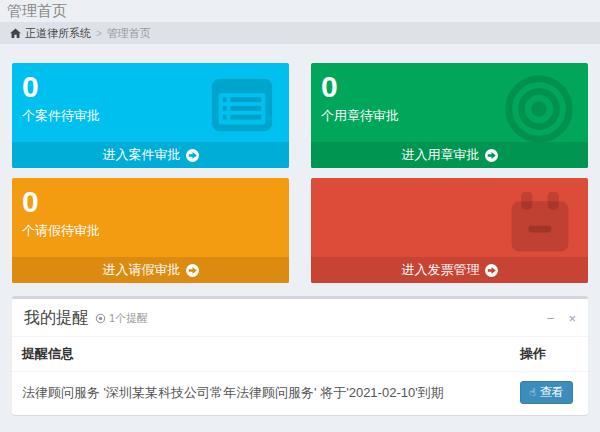  What do you see at coordinates (150, 202) in the screenshot?
I see `leave-pending-count: 0` at bounding box center [150, 202].